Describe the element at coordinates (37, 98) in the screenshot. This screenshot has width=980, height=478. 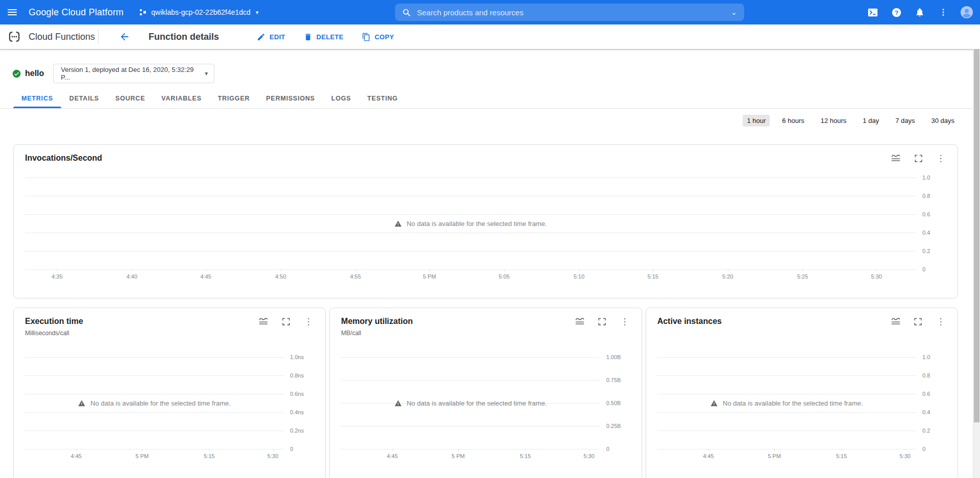
I see `tab-metrics: METRICS` at that location.